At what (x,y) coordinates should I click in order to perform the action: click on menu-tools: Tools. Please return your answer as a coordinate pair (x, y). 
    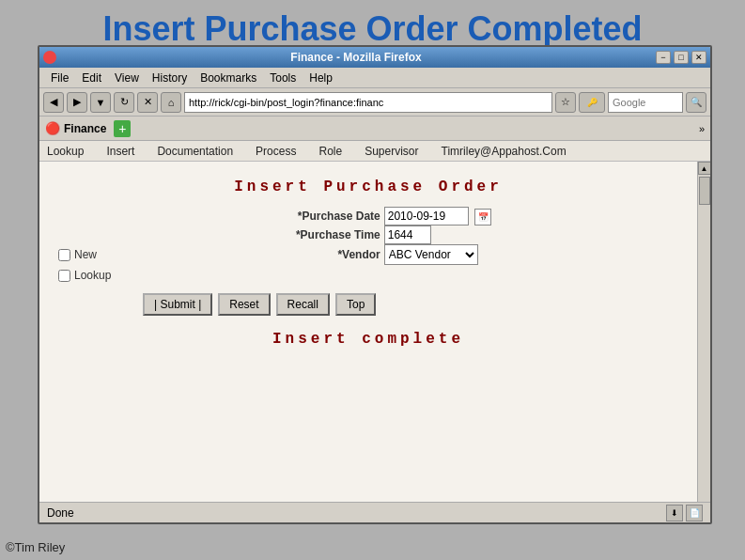
    Looking at the image, I should click on (283, 78).